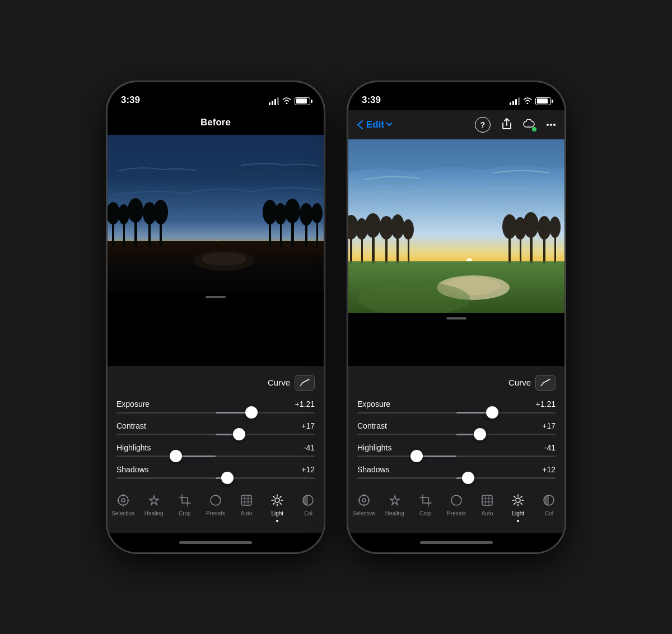  Describe the element at coordinates (395, 505) in the screenshot. I see `tool-healing-right: Healing` at that location.